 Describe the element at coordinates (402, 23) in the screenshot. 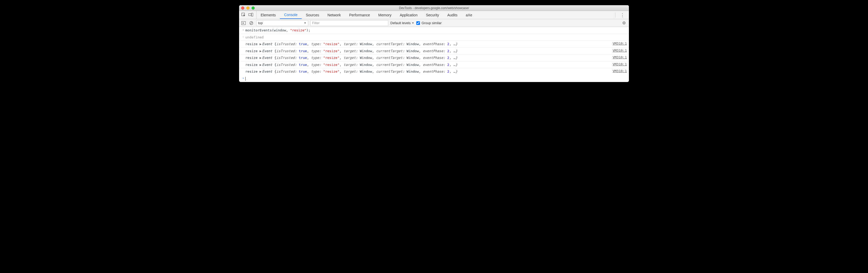

I see `log-levels-selector: Default levels ▼` at that location.